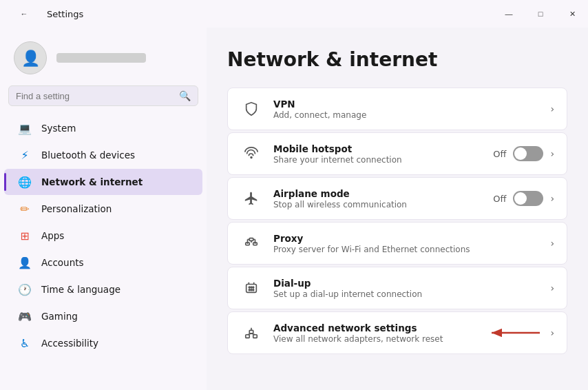  What do you see at coordinates (103, 236) in the screenshot?
I see `sidebar-item-apps: ⊞Apps` at bounding box center [103, 236].